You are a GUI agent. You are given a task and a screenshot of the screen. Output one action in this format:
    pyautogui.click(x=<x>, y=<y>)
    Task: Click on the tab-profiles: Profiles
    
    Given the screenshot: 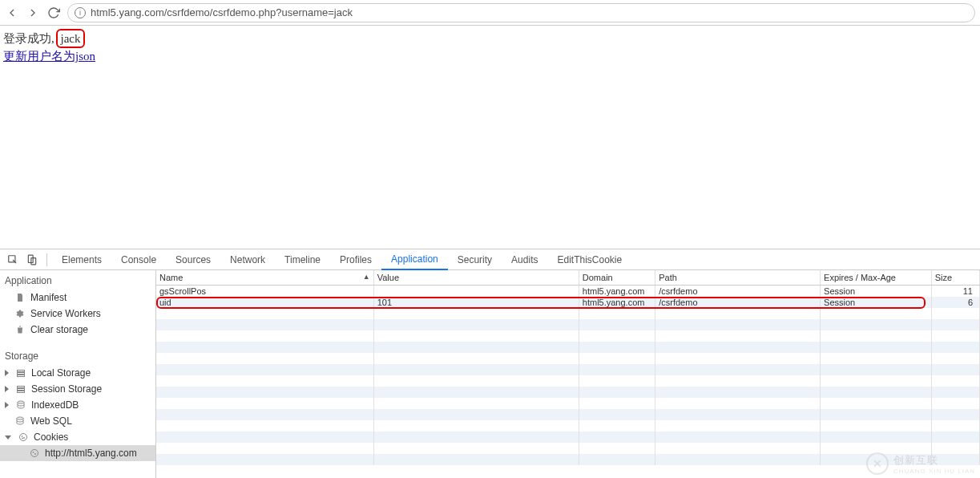 What is the action you would take?
    pyautogui.click(x=356, y=260)
    